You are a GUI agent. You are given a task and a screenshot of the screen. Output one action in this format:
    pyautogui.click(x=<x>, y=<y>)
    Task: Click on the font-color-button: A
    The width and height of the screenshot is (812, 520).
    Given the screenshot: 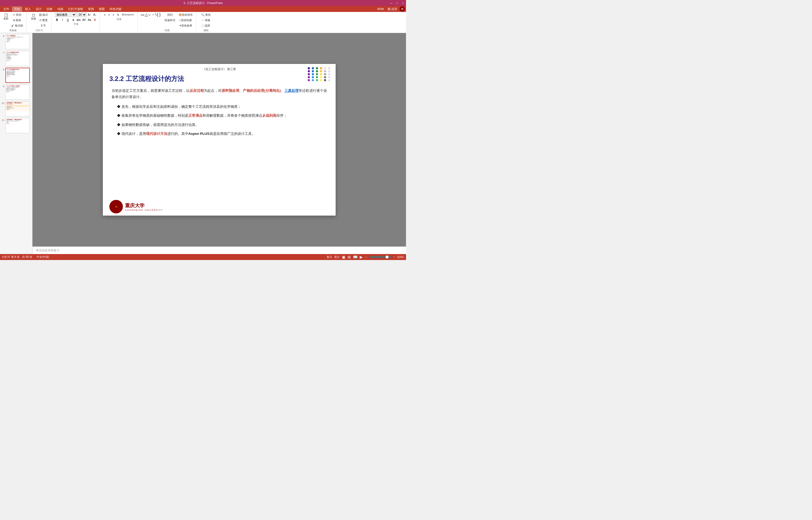 What is the action you would take?
    pyautogui.click(x=95, y=20)
    